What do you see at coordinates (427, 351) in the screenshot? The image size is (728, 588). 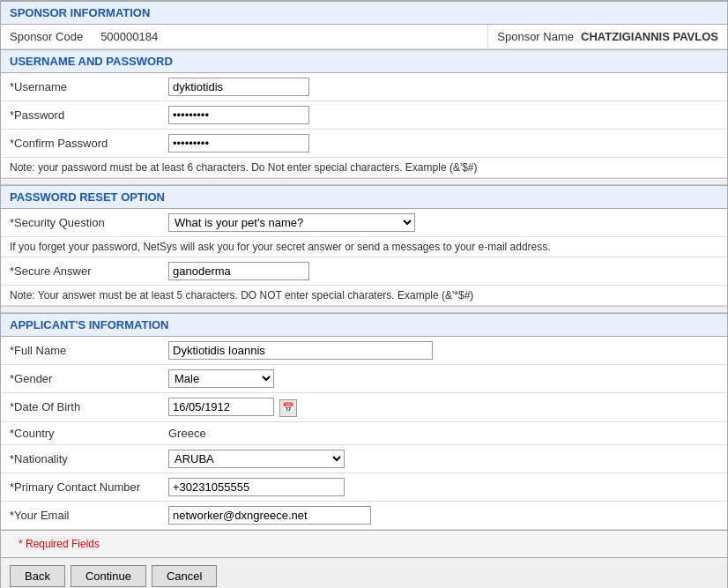 I see `full-name-input-cell` at bounding box center [427, 351].